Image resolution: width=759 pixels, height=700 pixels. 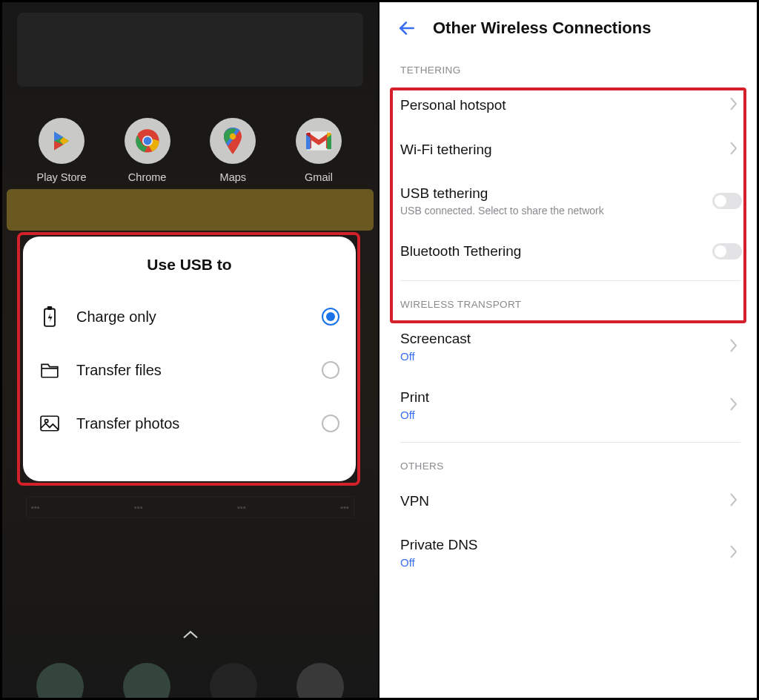 What do you see at coordinates (565, 501) in the screenshot?
I see `row-title: VPN` at bounding box center [565, 501].